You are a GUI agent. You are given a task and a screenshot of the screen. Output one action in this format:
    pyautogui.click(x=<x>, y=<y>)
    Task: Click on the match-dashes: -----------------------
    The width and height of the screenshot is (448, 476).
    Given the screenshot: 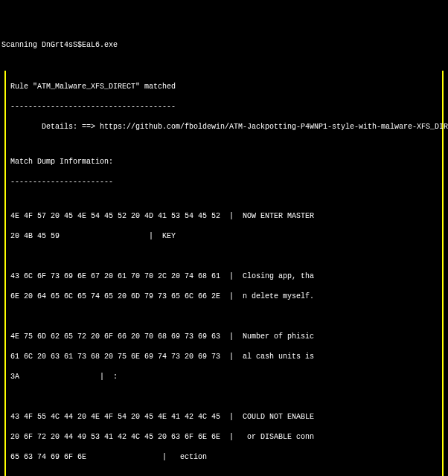 What is the action you would take?
    pyautogui.click(x=224, y=182)
    